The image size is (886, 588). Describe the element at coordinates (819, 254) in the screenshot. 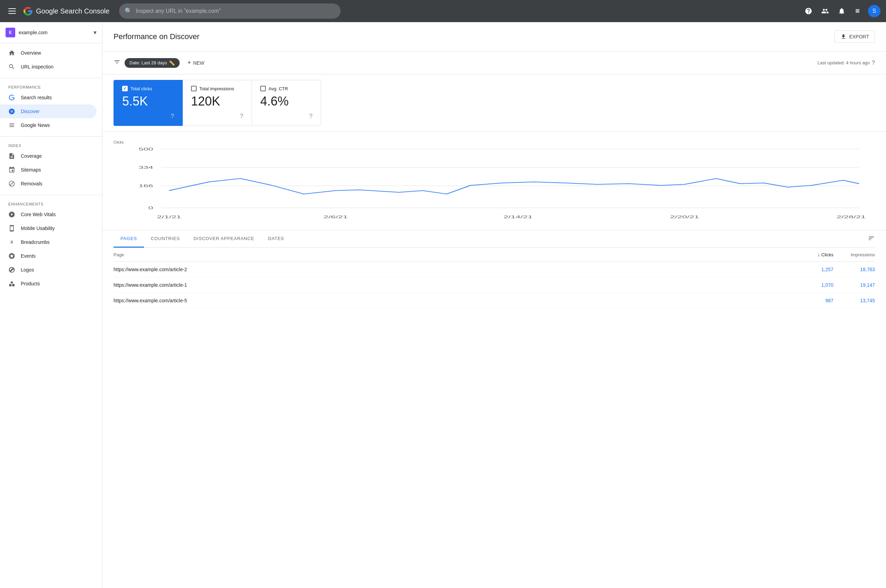

I see `sort-arrow-icon: ↓` at that location.